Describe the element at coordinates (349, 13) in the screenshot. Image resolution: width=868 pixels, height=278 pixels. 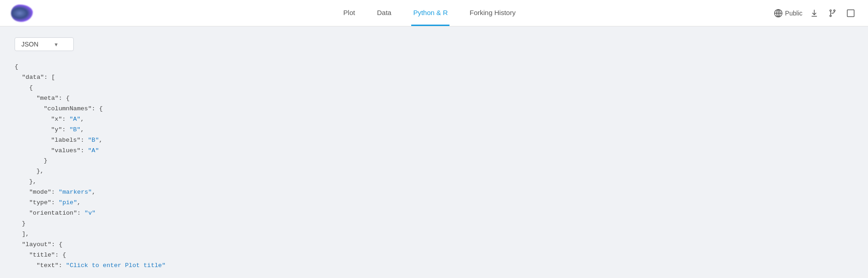
I see `tab-plot: Plot` at that location.